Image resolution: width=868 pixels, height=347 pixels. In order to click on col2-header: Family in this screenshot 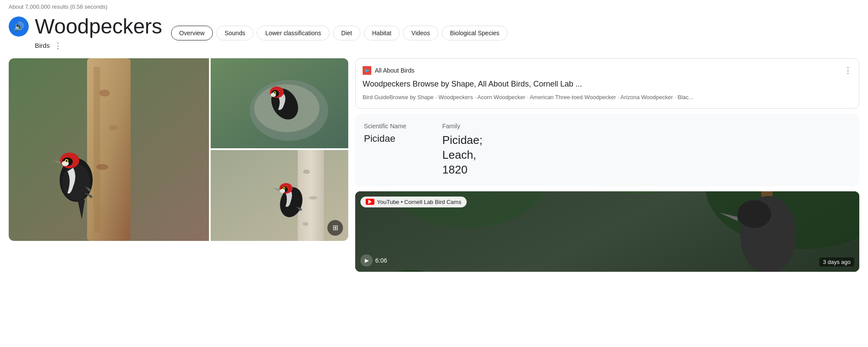, I will do `click(468, 126)`.